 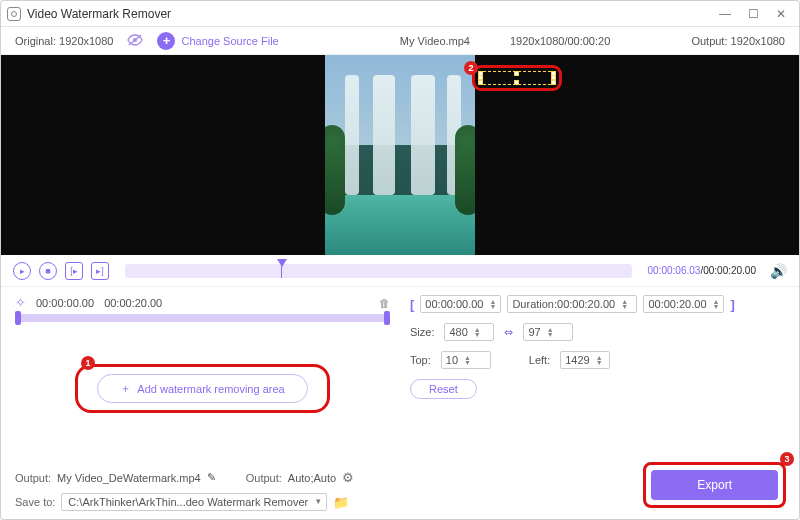 I want to click on pos-left-input: 1429▲▼, so click(x=585, y=360).